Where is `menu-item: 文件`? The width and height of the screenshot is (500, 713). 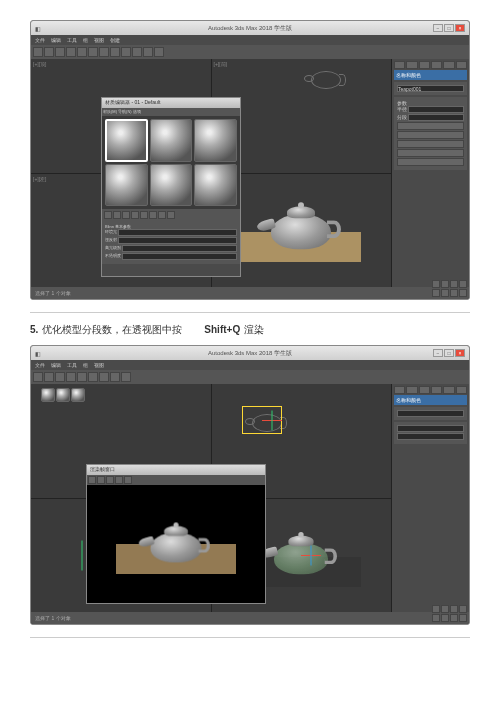 menu-item: 文件 is located at coordinates (40, 365).